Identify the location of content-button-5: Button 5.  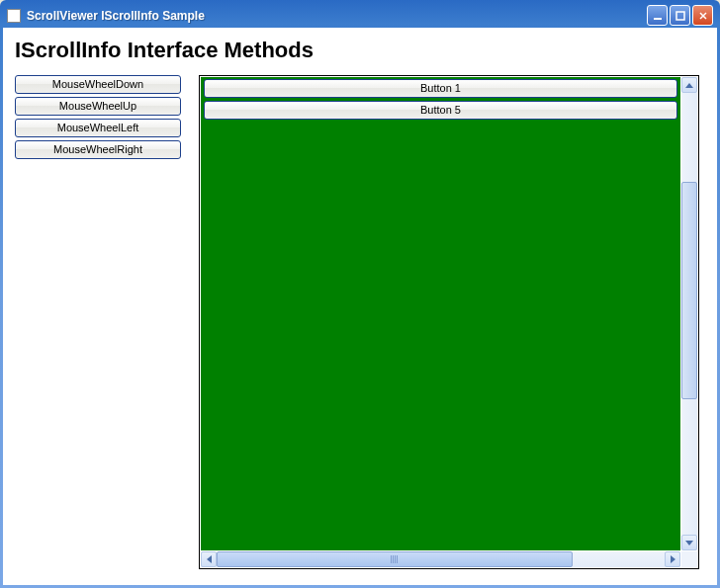
(441, 111).